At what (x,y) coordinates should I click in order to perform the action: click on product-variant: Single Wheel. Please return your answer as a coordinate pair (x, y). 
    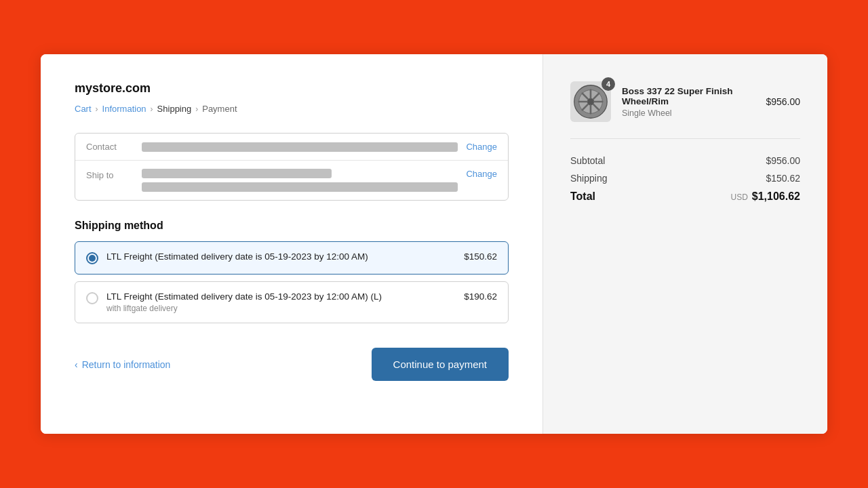
    Looking at the image, I should click on (688, 113).